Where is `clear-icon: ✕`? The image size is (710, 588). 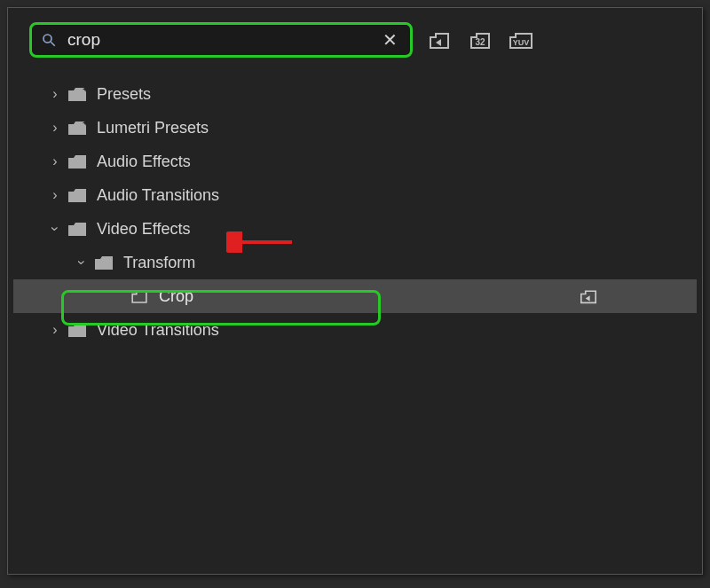
clear-icon: ✕ is located at coordinates (390, 40).